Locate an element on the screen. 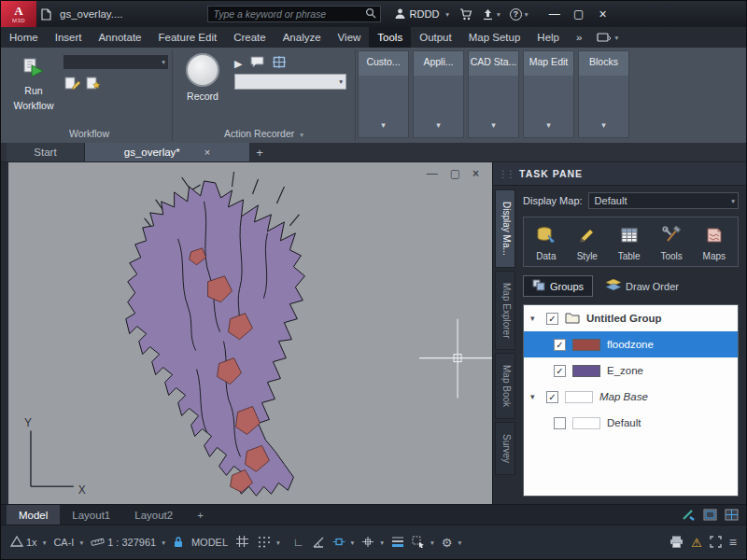  tree-row-map-base: ▾ ✓ Map Base is located at coordinates (631, 397).